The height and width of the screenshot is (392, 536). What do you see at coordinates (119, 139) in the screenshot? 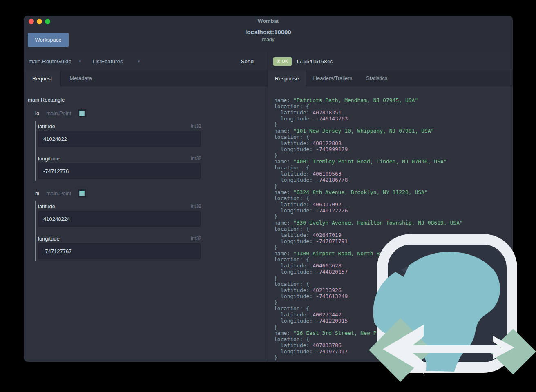
I see `lo-latitude-input: 41024822` at bounding box center [119, 139].